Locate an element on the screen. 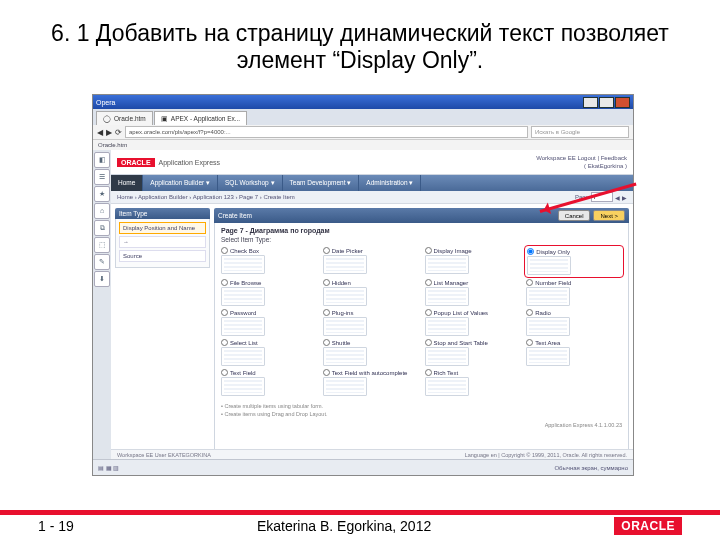 This screenshot has height=540, width=720. page-icon: ▣ is located at coordinates (164, 119).